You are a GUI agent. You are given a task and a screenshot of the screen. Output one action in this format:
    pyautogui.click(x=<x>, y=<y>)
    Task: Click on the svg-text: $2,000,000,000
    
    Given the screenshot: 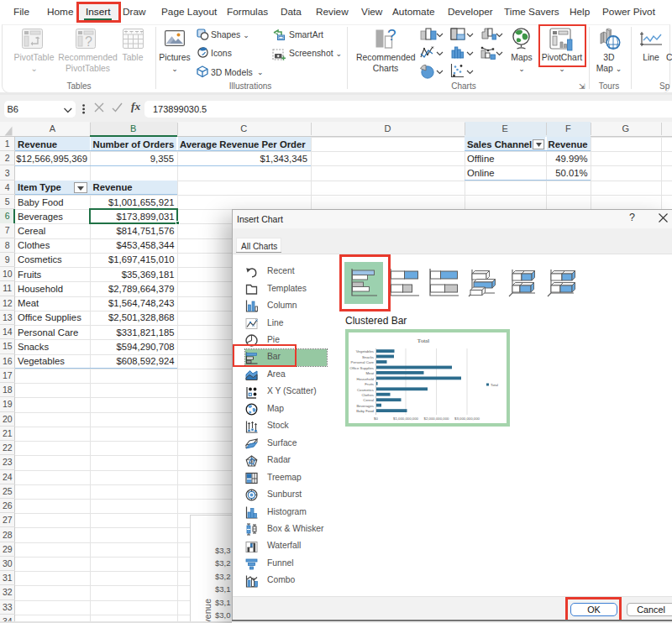 What is the action you would take?
    pyautogui.click(x=437, y=418)
    